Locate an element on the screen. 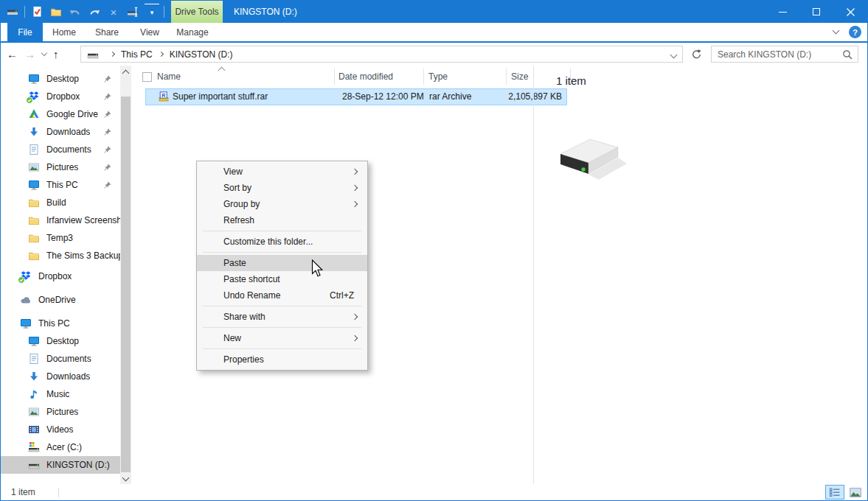 The height and width of the screenshot is (501, 868). menu-item-paste: Paste is located at coordinates (282, 263).